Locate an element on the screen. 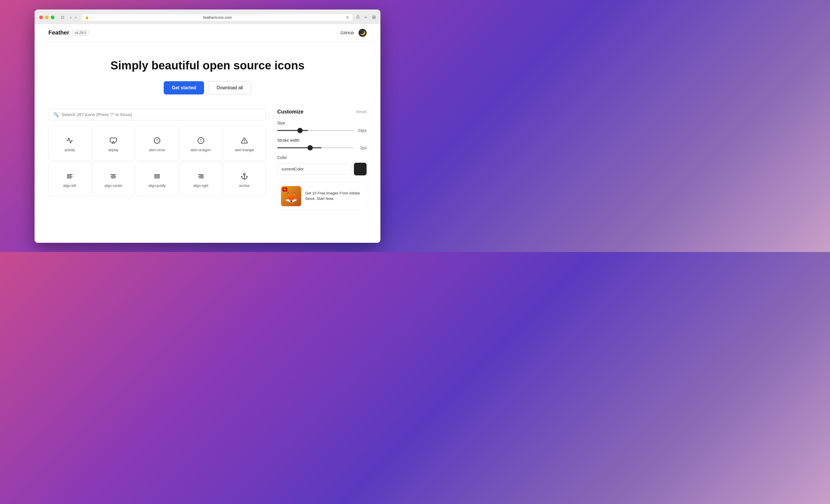 Image resolution: width=830 pixels, height=504 pixels. customize-title: Customize is located at coordinates (290, 112).